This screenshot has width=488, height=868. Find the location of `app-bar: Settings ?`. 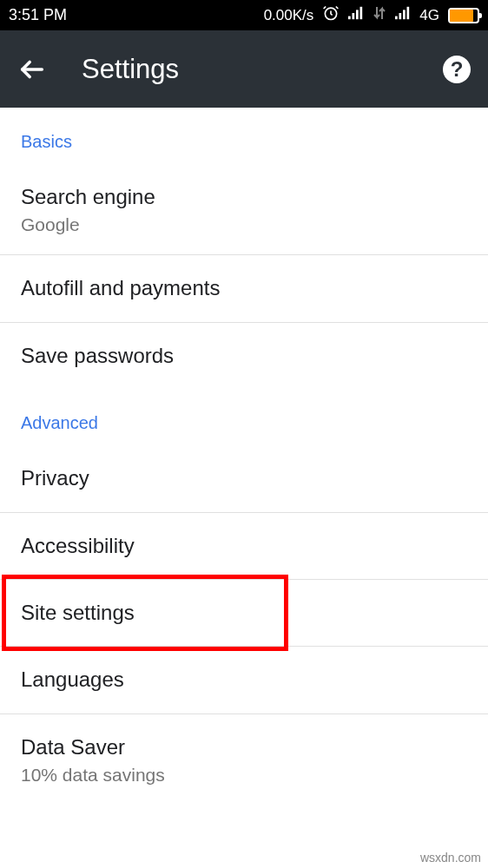

app-bar: Settings ? is located at coordinates (244, 69).